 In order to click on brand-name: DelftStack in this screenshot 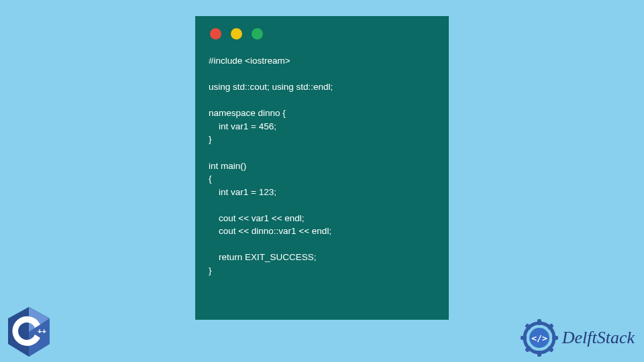, I will do `click(598, 338)`.